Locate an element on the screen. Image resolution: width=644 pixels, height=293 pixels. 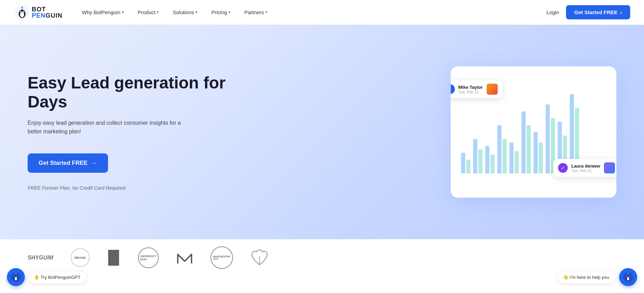
chat-bubble-right: 👋 I'm here to help you. is located at coordinates (587, 274).